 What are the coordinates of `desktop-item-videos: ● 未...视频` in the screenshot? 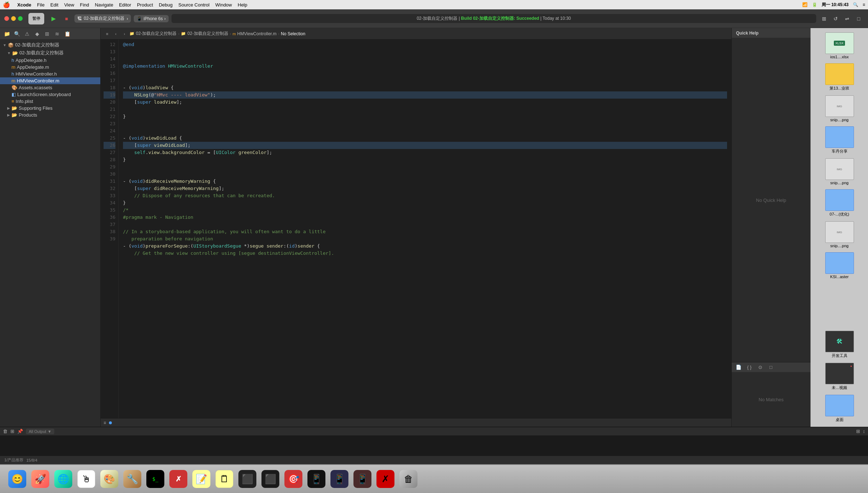 It's located at (839, 376).